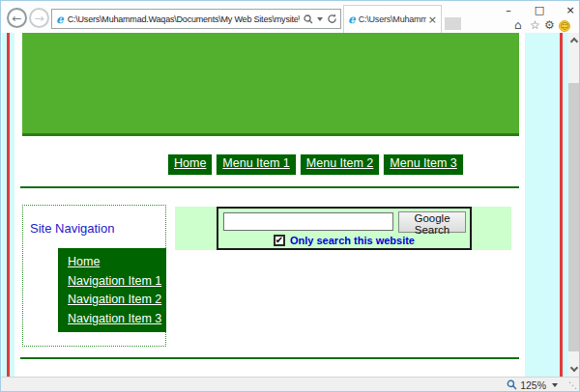 The width and height of the screenshot is (580, 392). Describe the element at coordinates (433, 19) in the screenshot. I see `tab-close-icon: ×` at that location.